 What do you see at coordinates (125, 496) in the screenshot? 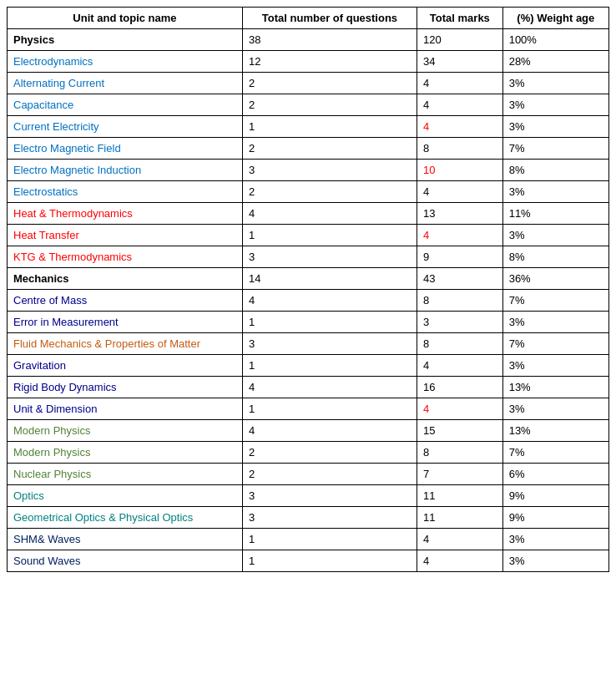
I see `cell-name: Optics` at bounding box center [125, 496].